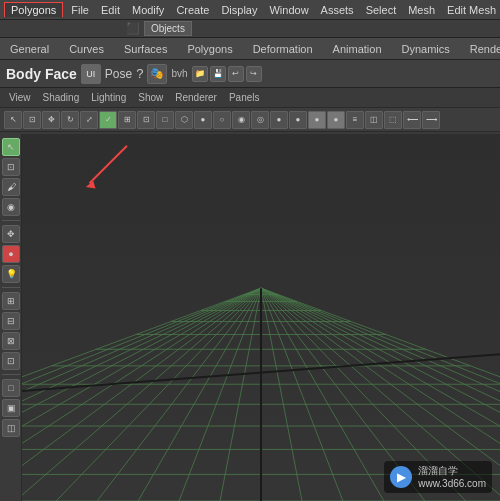 Image resolution: width=500 pixels, height=501 pixels. I want to click on tb2-btn12: ◉, so click(241, 120).